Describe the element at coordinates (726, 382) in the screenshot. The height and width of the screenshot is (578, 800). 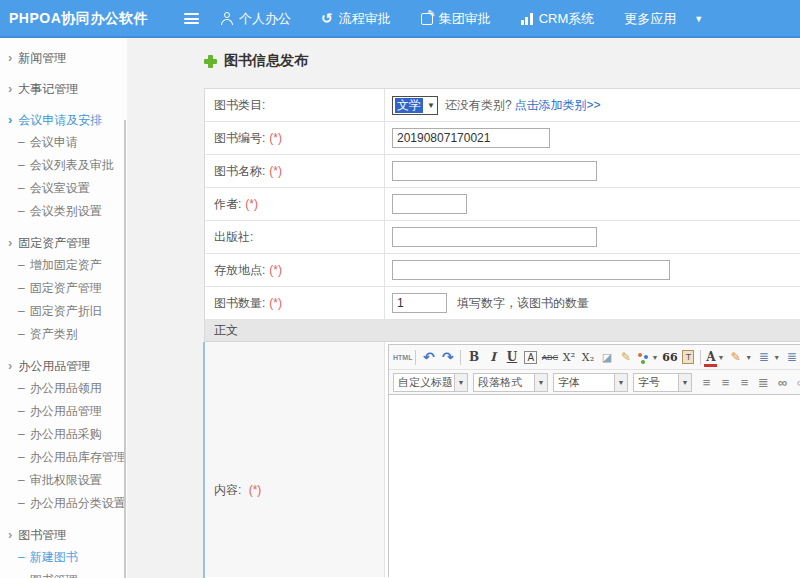
I see `align-center-icon: ≡` at that location.